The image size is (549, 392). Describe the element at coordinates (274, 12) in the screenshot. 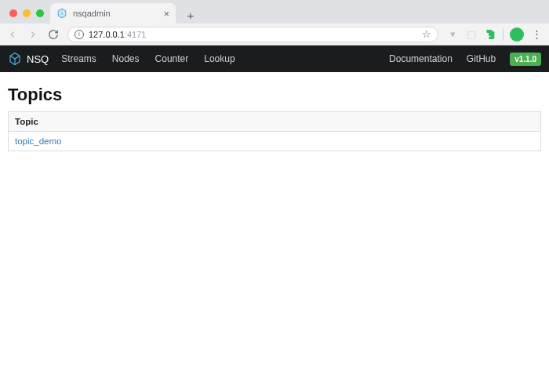

I see `browser-tab-strip: nsqadmin × +` at that location.